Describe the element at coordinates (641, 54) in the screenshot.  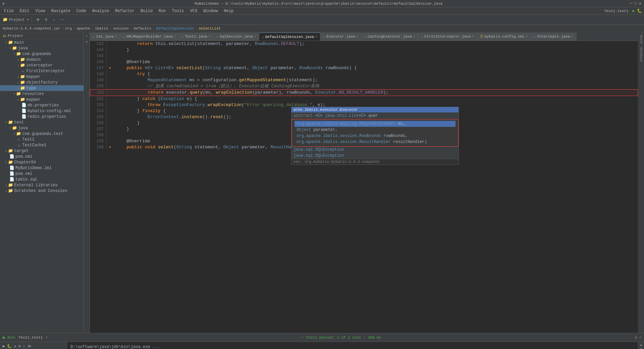
I see `database-panel-btn: Database` at that location.